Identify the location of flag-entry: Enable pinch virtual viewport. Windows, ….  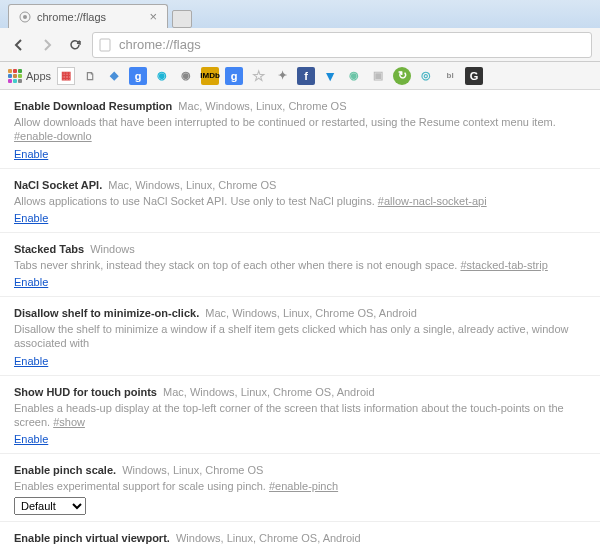
(300, 535).